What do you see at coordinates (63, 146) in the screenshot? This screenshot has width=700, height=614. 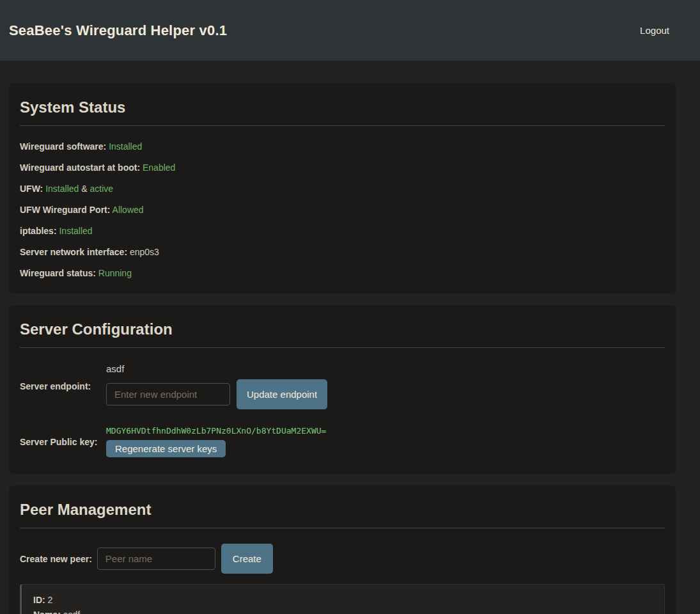 I see `status-label: Wireguard software:` at bounding box center [63, 146].